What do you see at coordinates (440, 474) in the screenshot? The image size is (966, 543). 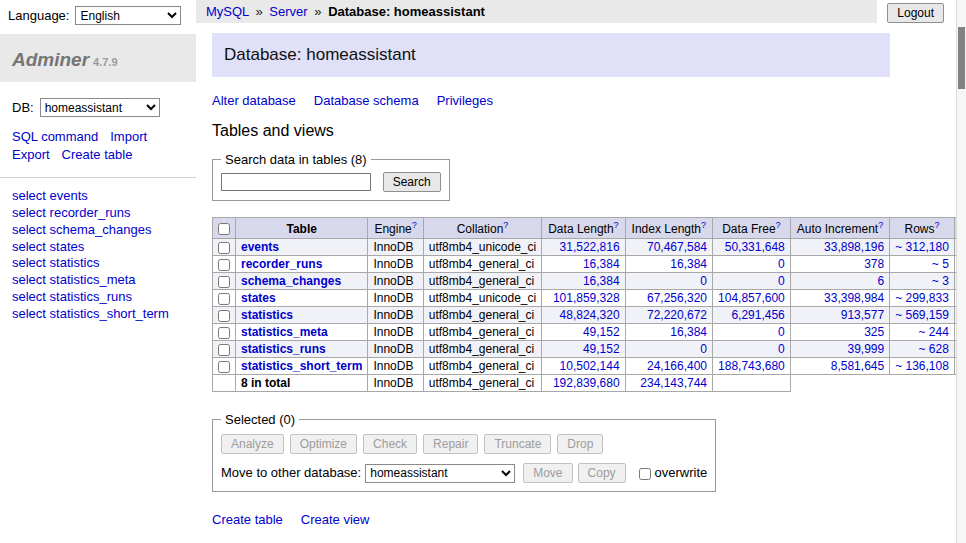 I see `move-db-select: homeassistant` at bounding box center [440, 474].